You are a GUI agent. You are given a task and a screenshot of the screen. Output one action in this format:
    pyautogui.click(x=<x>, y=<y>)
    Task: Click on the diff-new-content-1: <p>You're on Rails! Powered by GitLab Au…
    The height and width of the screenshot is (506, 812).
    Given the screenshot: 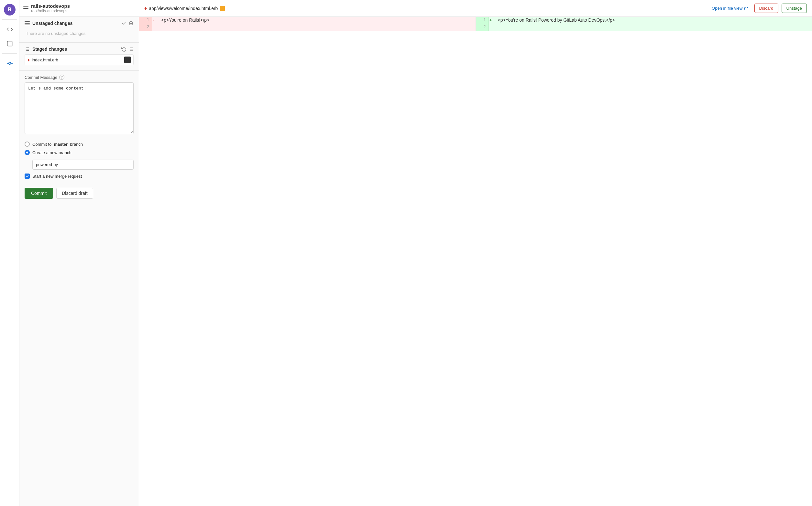 What is the action you would take?
    pyautogui.click(x=654, y=20)
    